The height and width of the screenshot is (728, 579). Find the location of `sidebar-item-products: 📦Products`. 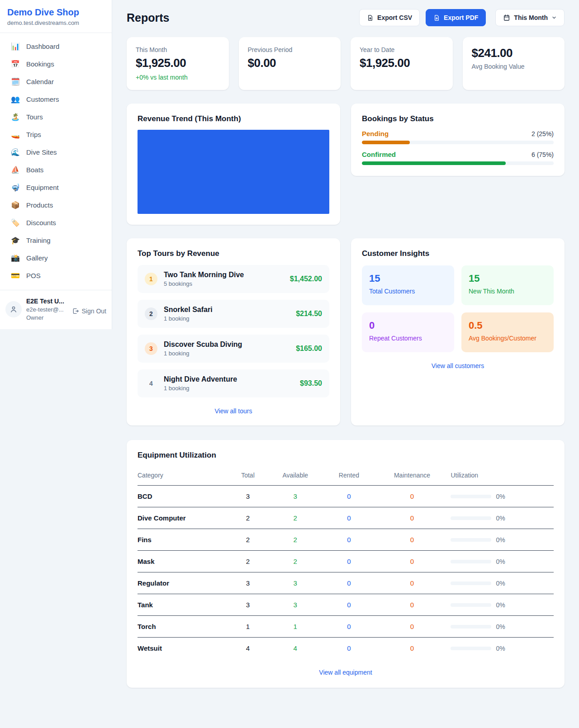

sidebar-item-products: 📦Products is located at coordinates (56, 205).